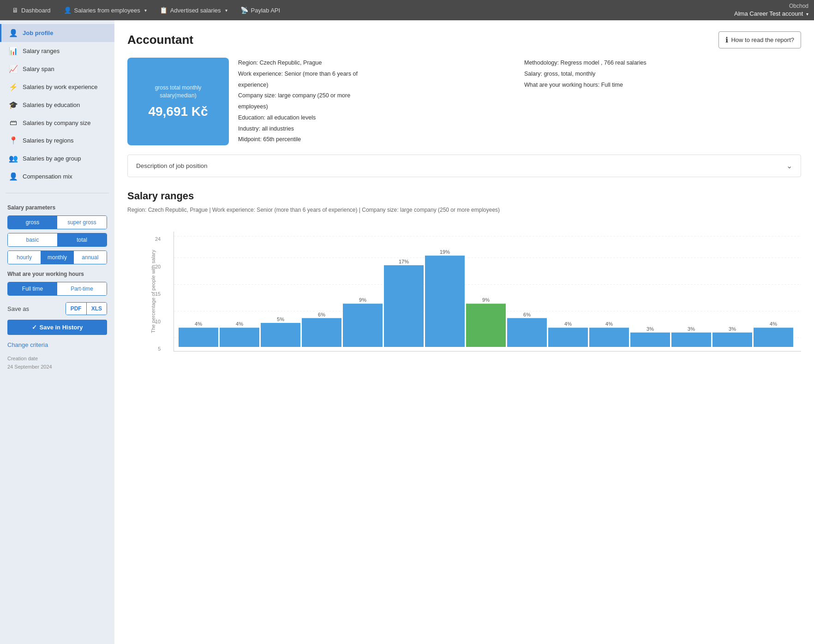 The width and height of the screenshot is (814, 644). I want to click on sidebar-divider, so click(57, 193).